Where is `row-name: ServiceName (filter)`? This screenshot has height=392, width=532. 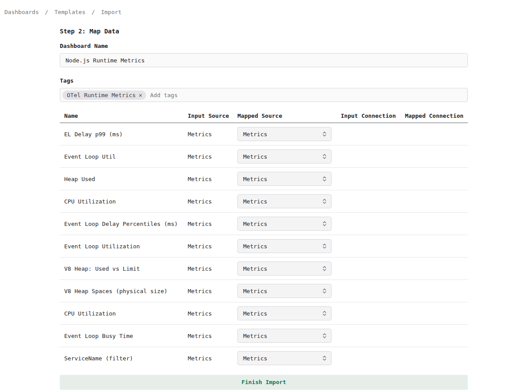 row-name: ServiceName (filter) is located at coordinates (124, 359).